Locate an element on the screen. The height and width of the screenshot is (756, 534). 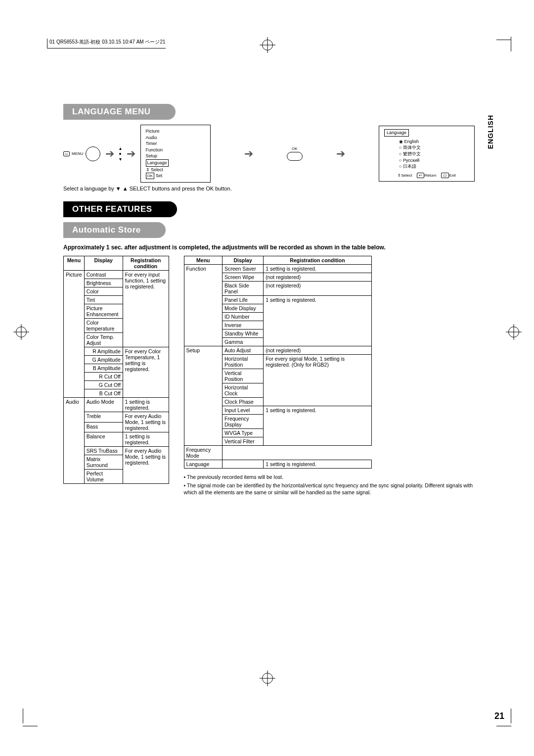
menu-button-icon is located at coordinates (93, 154).